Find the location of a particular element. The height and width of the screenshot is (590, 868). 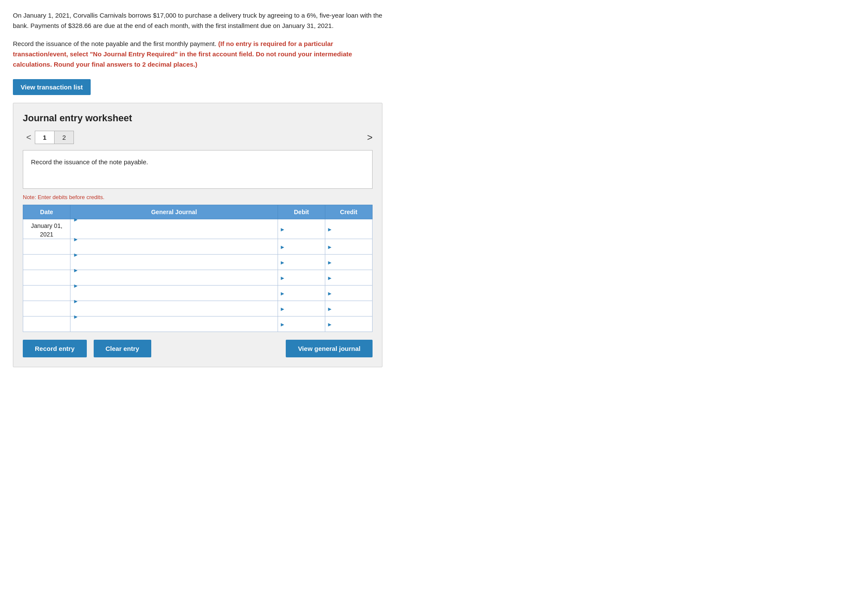

debit-cell-2: ► is located at coordinates (302, 262).